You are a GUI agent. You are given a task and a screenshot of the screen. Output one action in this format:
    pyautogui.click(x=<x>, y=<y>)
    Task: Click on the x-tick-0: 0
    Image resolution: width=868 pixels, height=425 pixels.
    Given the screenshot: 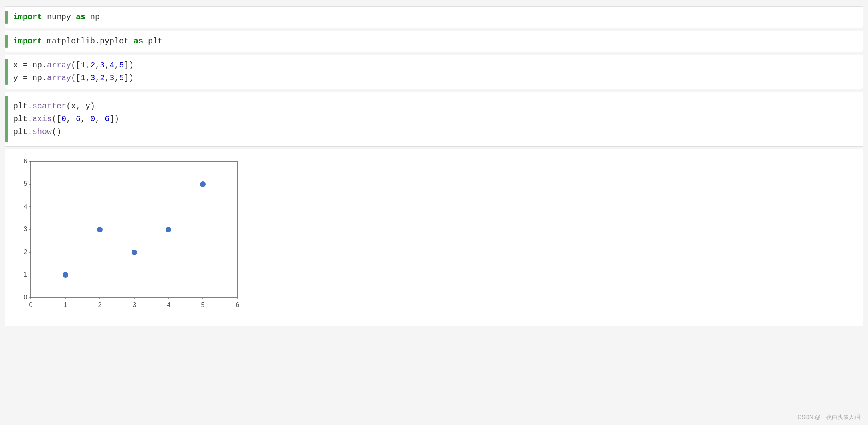 What is the action you would take?
    pyautogui.click(x=31, y=305)
    